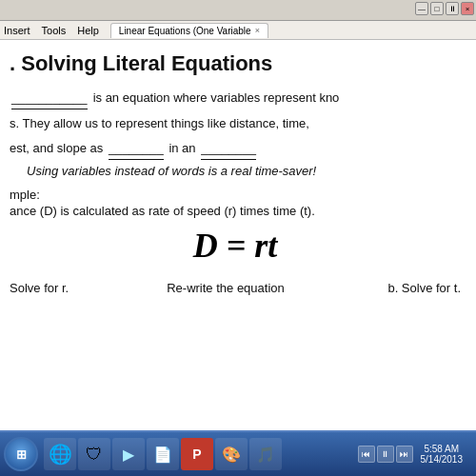 Image resolution: width=476 pixels, height=476 pixels. Describe the element at coordinates (445, 9) in the screenshot. I see `window-controls: — □ ⏸ ×` at that location.